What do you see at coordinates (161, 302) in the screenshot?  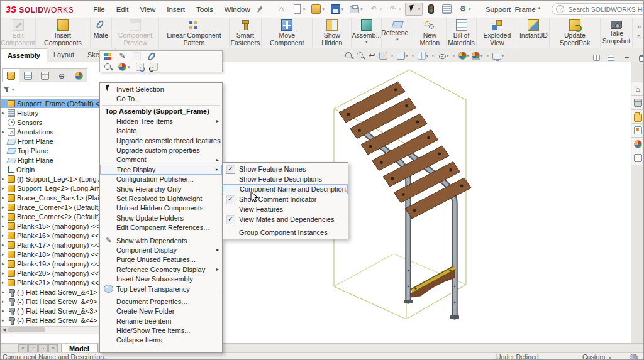 I see `menu-item-document-properties: Document Properties...` at bounding box center [161, 302].